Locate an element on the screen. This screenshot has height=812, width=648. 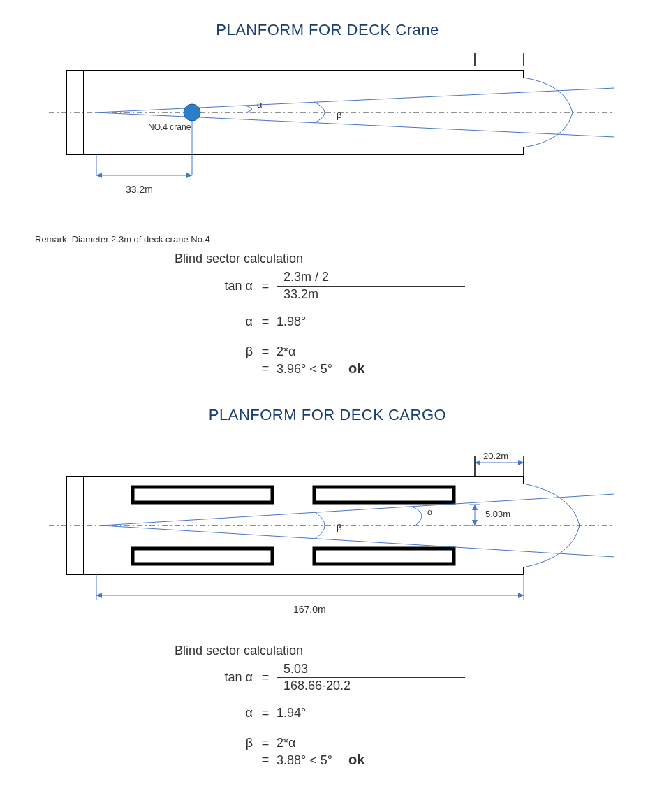
alpha-val-1: 1.98° is located at coordinates (289, 321).